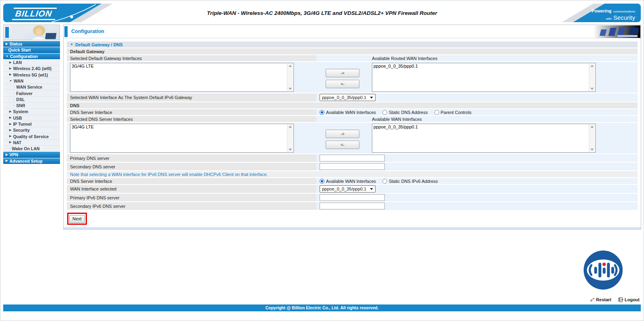  I want to click on sidebar-item-label: Failover, so click(24, 93).